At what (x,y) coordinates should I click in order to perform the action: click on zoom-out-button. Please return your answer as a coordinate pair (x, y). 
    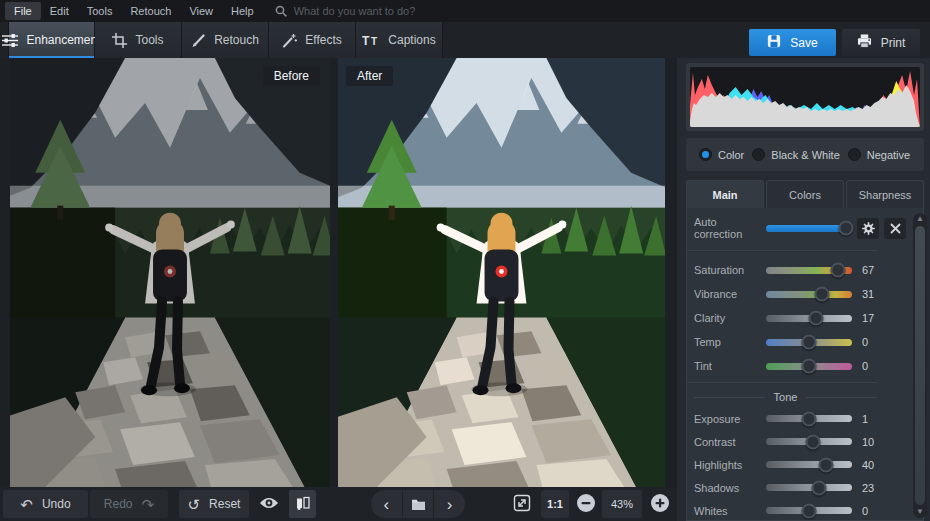
    Looking at the image, I should click on (586, 504).